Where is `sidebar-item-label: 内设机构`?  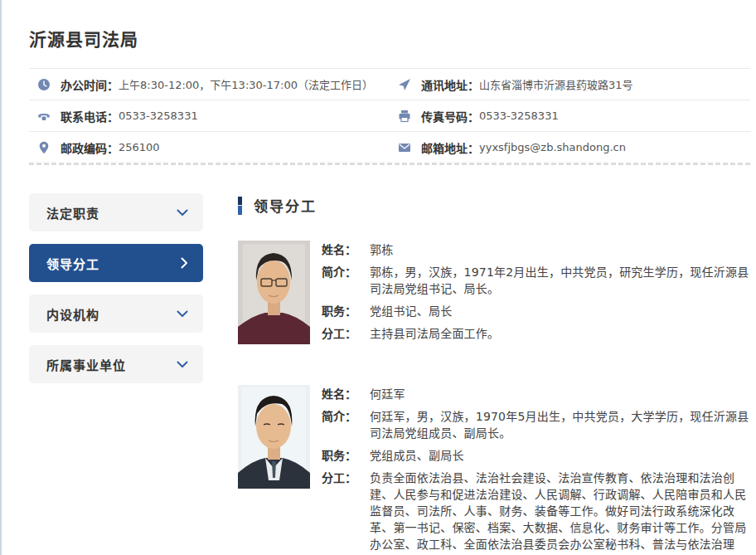
sidebar-item-label: 内设机构 is located at coordinates (73, 314).